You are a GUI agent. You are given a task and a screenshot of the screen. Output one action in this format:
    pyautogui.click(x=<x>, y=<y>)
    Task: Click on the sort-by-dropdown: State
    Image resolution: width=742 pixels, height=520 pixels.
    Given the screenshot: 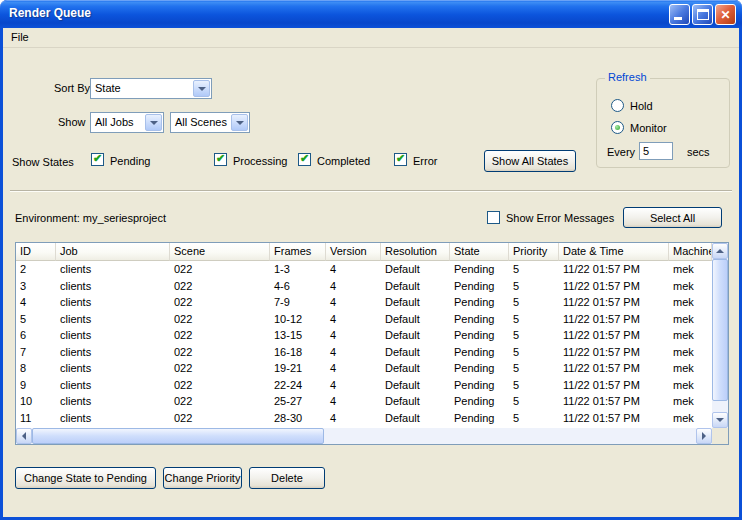 What is the action you would take?
    pyautogui.click(x=151, y=88)
    